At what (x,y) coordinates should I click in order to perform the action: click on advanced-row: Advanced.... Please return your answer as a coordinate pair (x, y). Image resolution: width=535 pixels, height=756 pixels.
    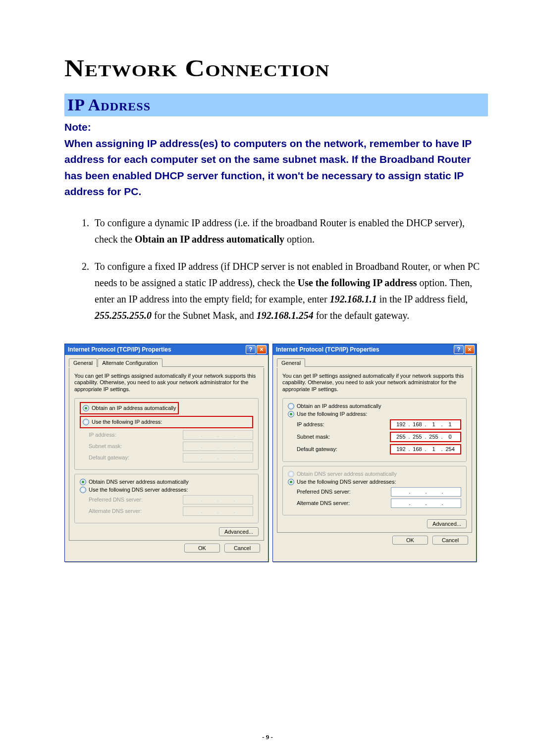
    Looking at the image, I should click on (374, 524).